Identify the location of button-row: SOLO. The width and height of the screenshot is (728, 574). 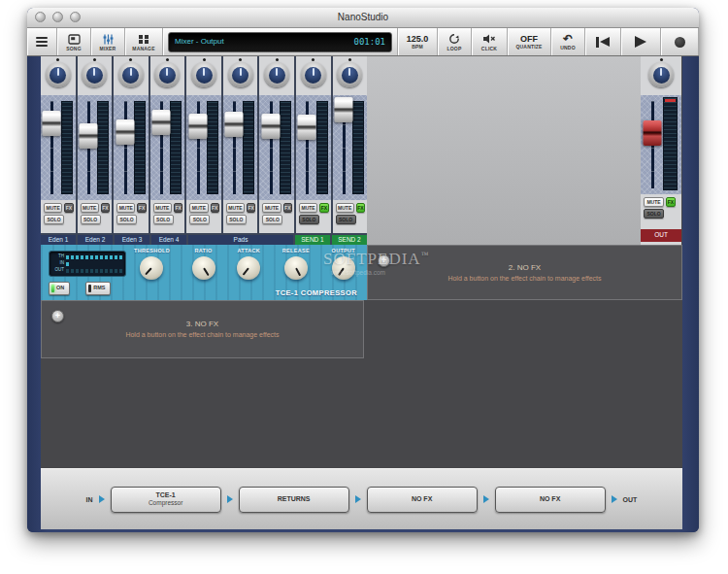
(314, 219).